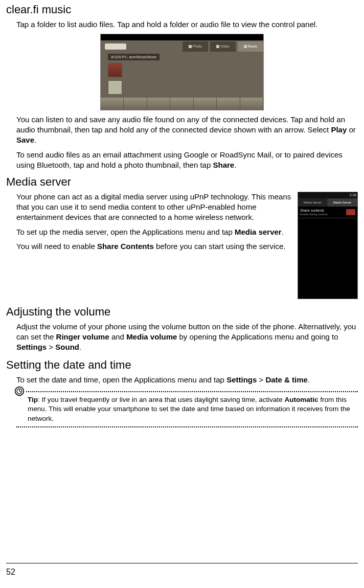  Describe the element at coordinates (26, 140) in the screenshot. I see `ui-term-save: Save` at that location.